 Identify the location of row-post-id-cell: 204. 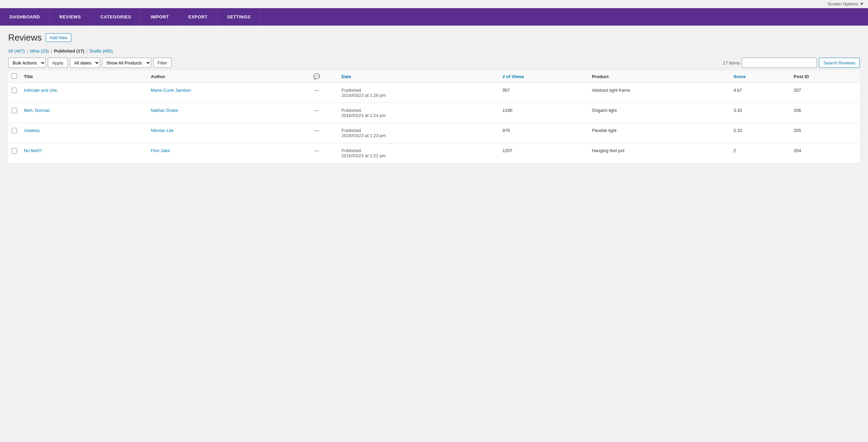
(825, 153).